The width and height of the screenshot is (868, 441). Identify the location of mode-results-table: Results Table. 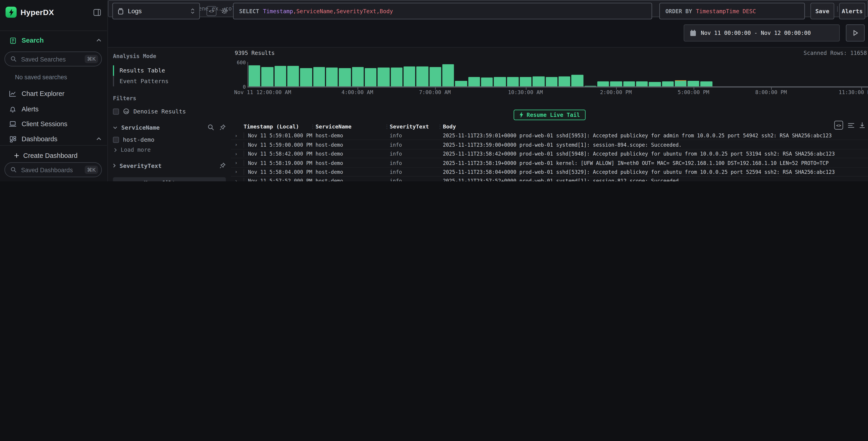
(169, 71).